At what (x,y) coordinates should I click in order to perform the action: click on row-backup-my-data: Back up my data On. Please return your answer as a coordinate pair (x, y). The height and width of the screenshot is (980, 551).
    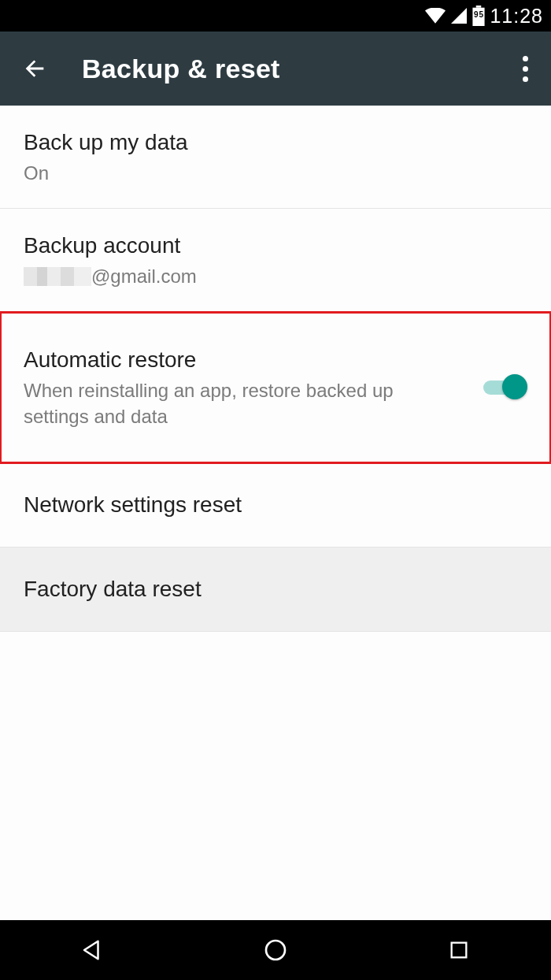
    Looking at the image, I should click on (276, 158).